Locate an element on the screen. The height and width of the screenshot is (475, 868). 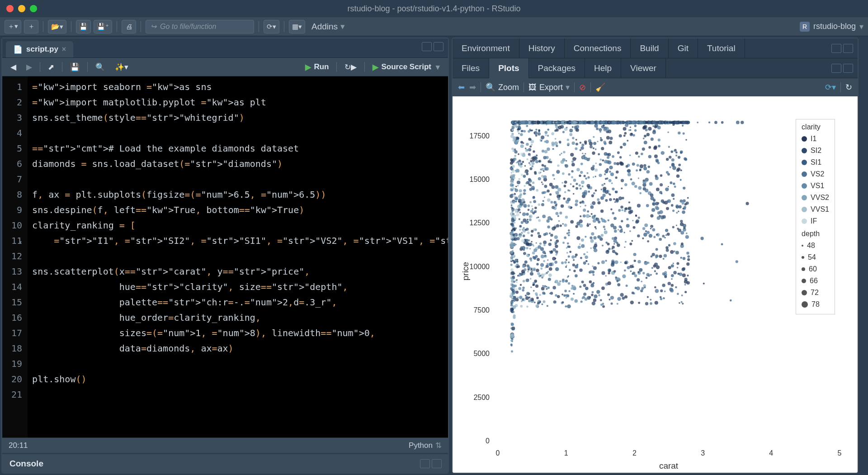
minimize-plot-icon is located at coordinates (836, 68).